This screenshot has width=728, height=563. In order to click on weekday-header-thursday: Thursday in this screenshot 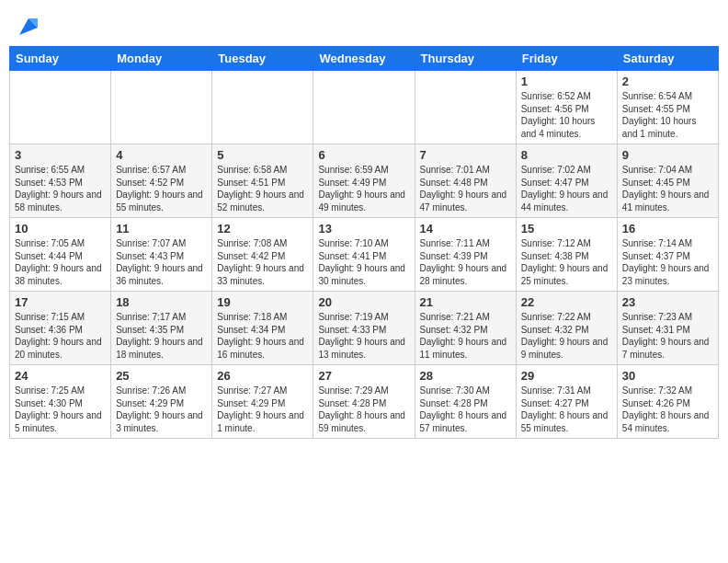, I will do `click(465, 59)`.